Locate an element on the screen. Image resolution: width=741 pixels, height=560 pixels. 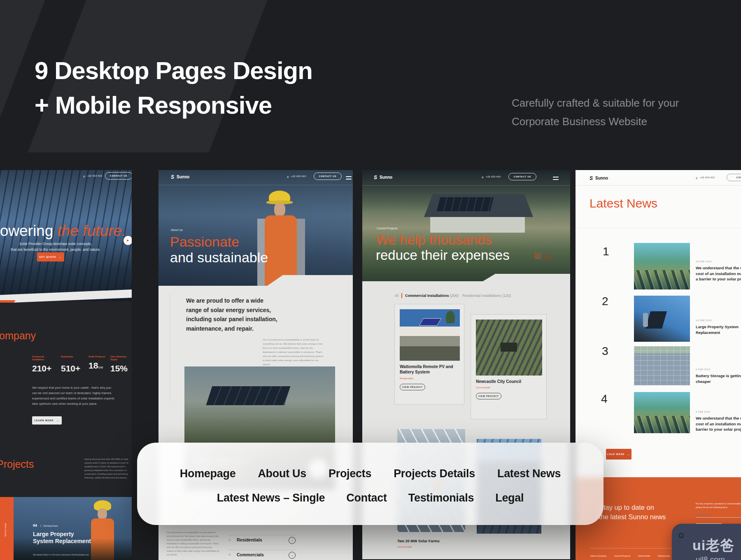
page-title-line2: + Mobile Responsive is located at coordinates (174, 105).